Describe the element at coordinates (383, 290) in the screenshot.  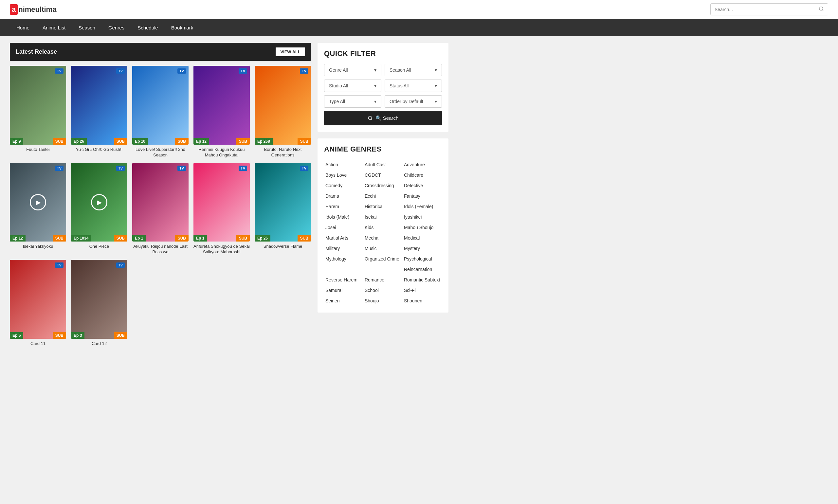
I see `genre-item: School` at that location.